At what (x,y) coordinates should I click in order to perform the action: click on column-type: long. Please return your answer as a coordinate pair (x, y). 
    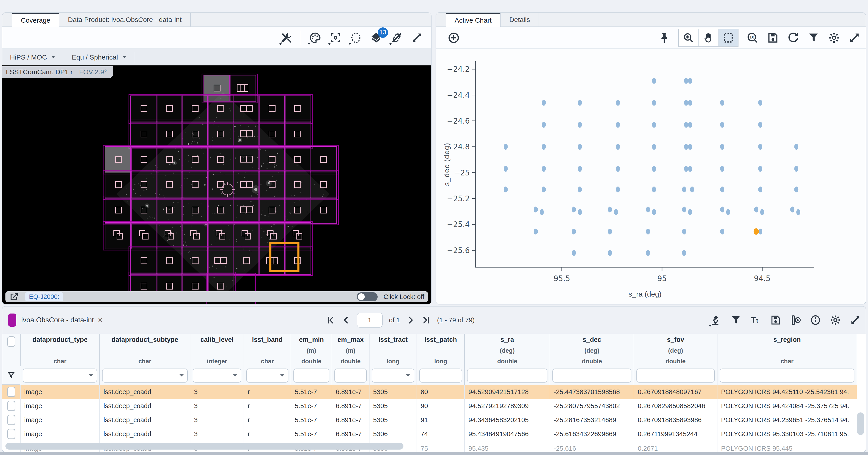
    Looking at the image, I should click on (393, 361).